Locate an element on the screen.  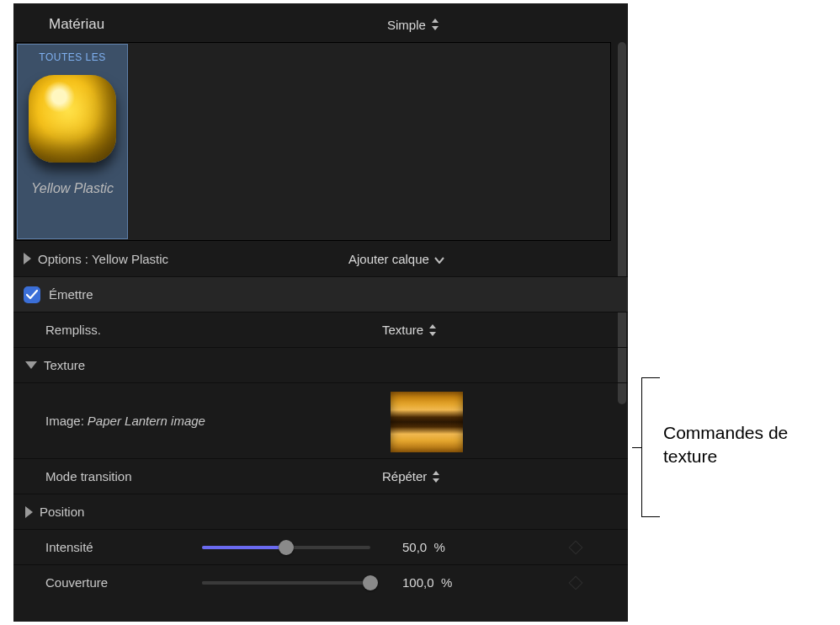
wrap-value: Répéter is located at coordinates (404, 477).